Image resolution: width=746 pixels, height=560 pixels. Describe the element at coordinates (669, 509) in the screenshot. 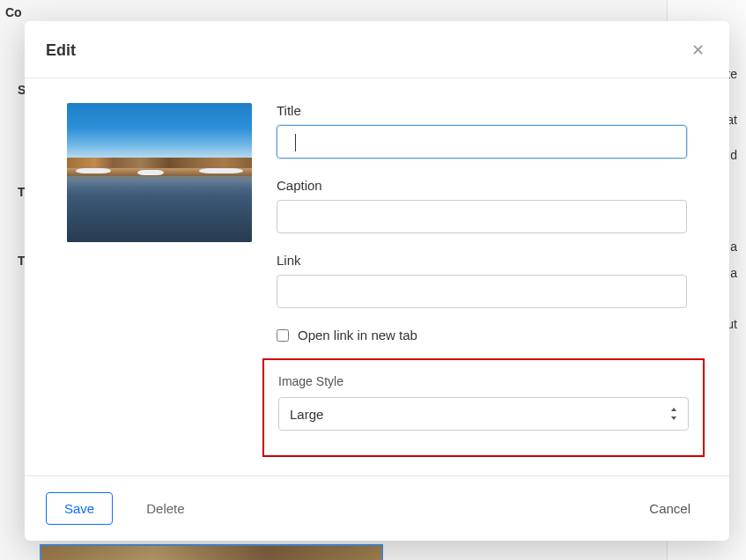

I see `cancel-button: Cancel` at that location.